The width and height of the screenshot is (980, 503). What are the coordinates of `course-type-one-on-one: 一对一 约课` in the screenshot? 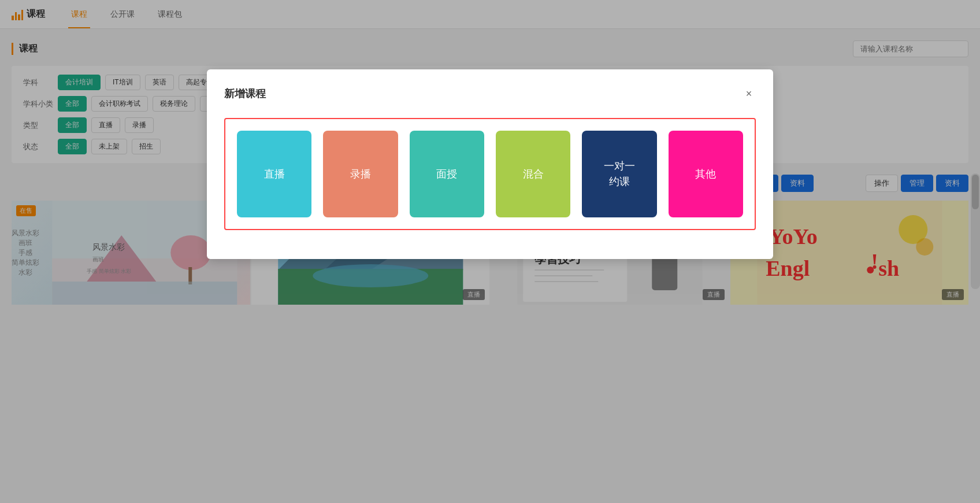 It's located at (619, 174).